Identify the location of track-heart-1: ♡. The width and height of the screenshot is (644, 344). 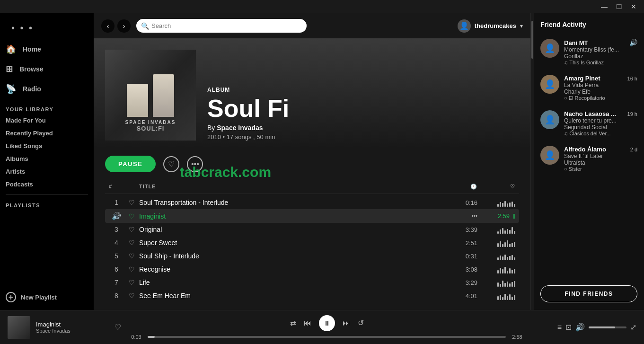
(132, 203).